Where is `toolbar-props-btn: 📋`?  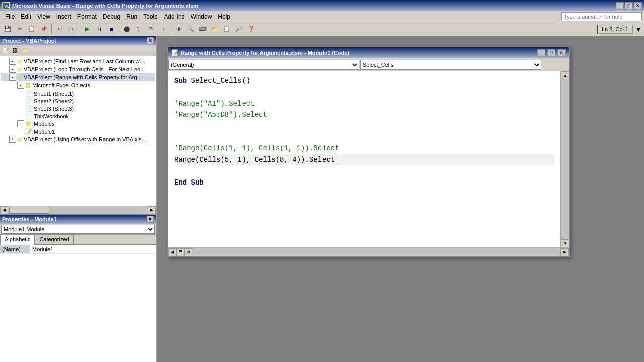
toolbar-props-btn: 📋 is located at coordinates (227, 29).